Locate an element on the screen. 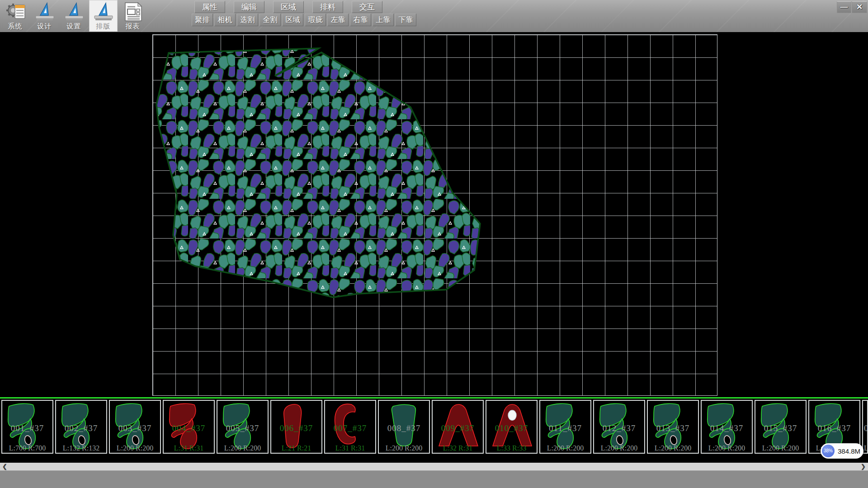 The height and width of the screenshot is (488, 868). part-thumbnail-015: 015_#37 L:200 R:200 is located at coordinates (780, 427).